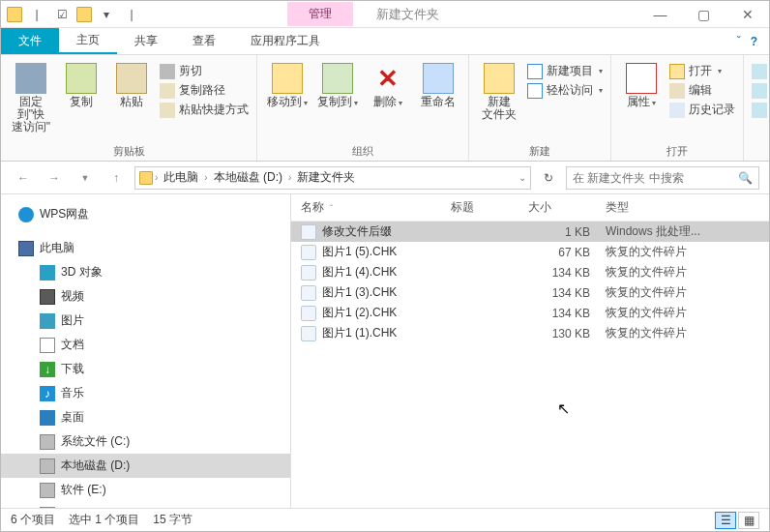 Image resolution: width=770 pixels, height=532 pixels. Describe the element at coordinates (132, 83) in the screenshot. I see `paste-button: 粘贴` at that location.